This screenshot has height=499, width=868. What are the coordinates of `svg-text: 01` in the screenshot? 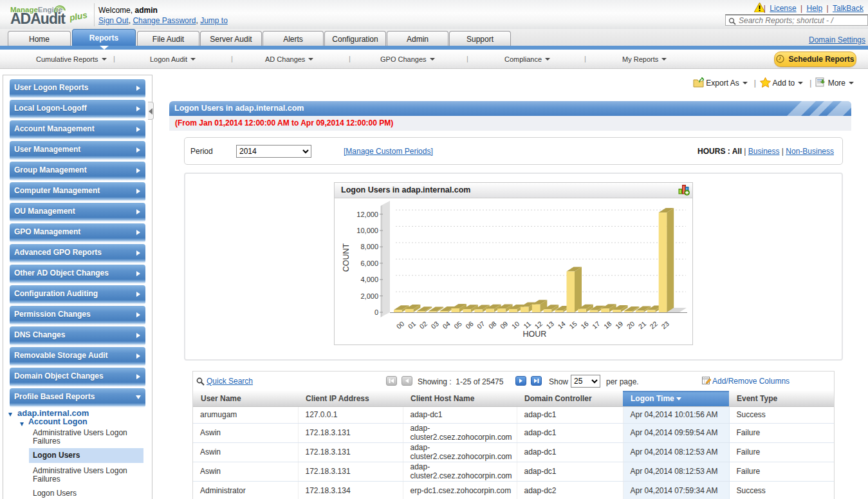 It's located at (412, 325).